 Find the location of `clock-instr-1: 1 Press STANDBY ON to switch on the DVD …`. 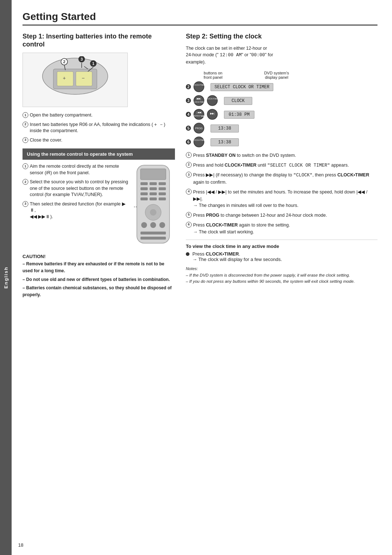

clock-instr-1: 1 Press STANDBY ON to switch on the DVD … is located at coordinates (282, 155).